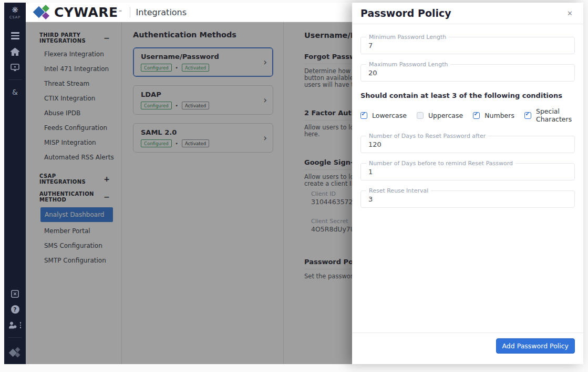  Describe the element at coordinates (15, 338) in the screenshot. I see `rail-divider-bottom` at that location.